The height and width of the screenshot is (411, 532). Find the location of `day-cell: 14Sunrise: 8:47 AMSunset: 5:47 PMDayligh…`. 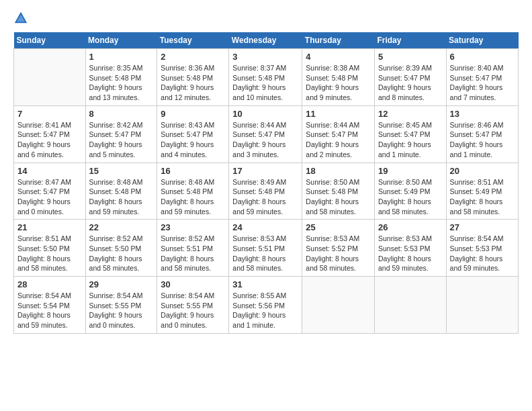

day-cell: 14Sunrise: 8:47 AMSunset: 5:47 PMDayligh… is located at coordinates (50, 191).